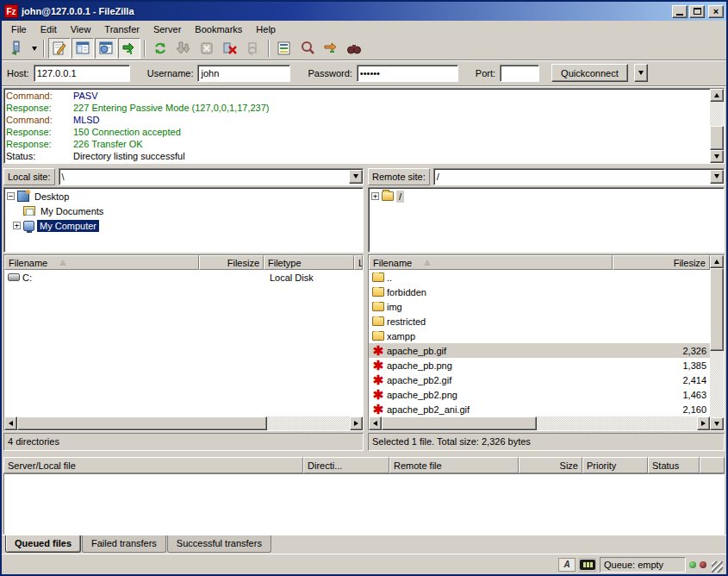  Describe the element at coordinates (358, 262) in the screenshot. I see `column-last-modified: L` at that location.